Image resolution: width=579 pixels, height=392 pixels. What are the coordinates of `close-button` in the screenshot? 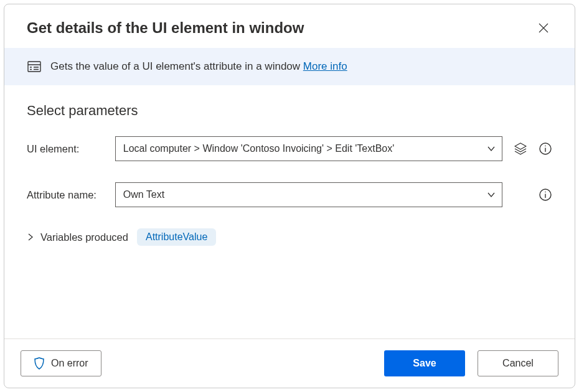 It's located at (544, 28).